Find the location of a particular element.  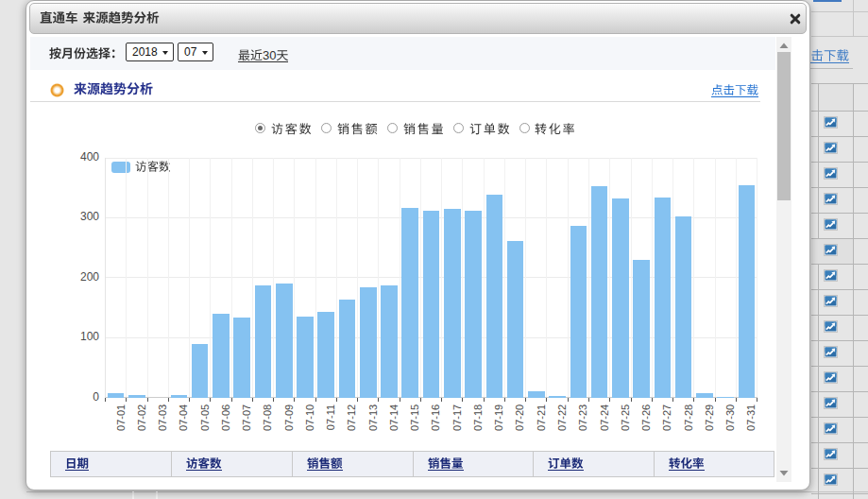

svg-text: 07-31 is located at coordinates (751, 418).